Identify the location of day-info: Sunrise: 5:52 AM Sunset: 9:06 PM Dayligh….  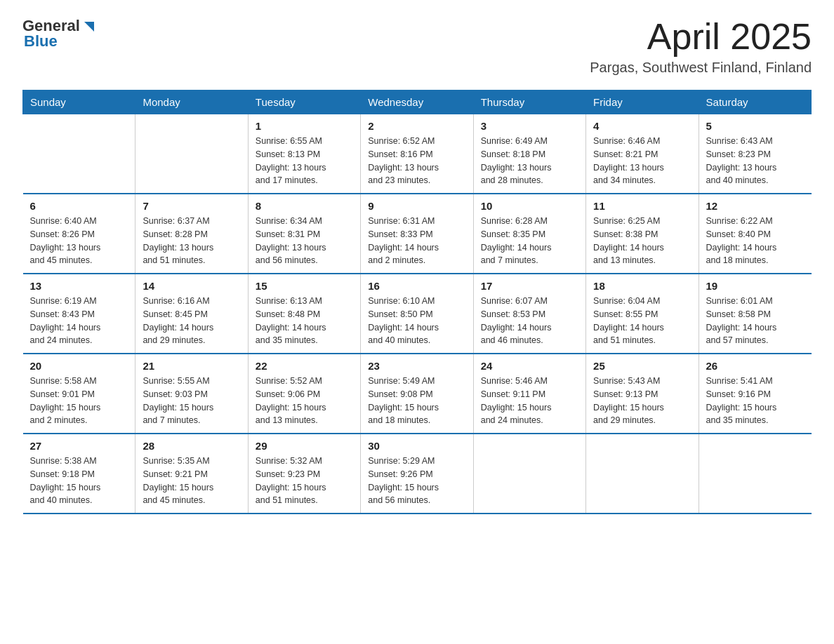
(305, 401).